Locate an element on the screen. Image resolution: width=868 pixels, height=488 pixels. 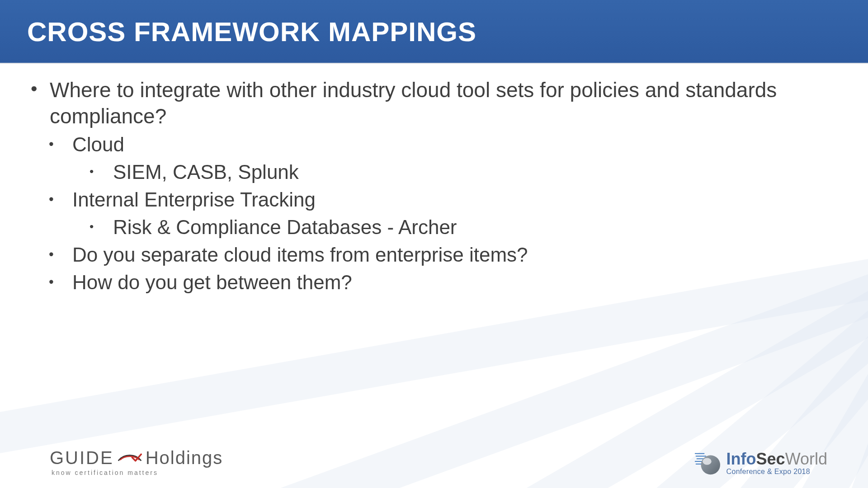
footer: GUIDE Holdings know certification matter… is located at coordinates (434, 462).